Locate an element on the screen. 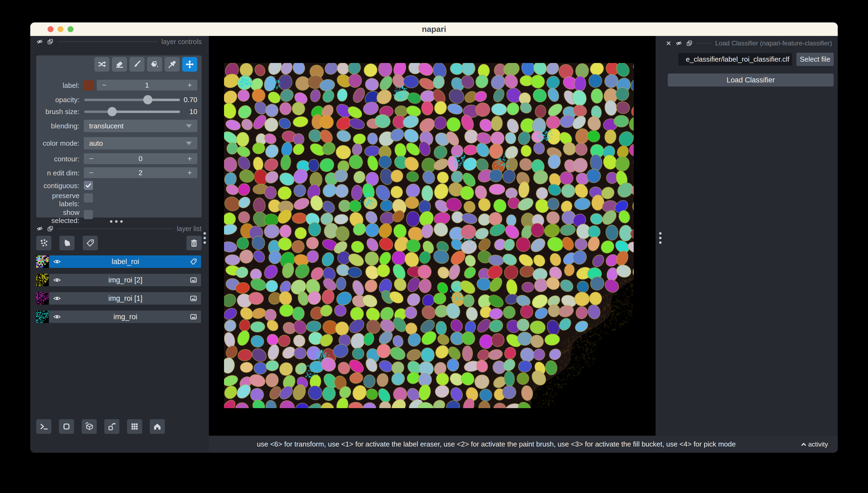 This screenshot has width=868, height=493. color-mode-dropdown: auto is located at coordinates (140, 143).